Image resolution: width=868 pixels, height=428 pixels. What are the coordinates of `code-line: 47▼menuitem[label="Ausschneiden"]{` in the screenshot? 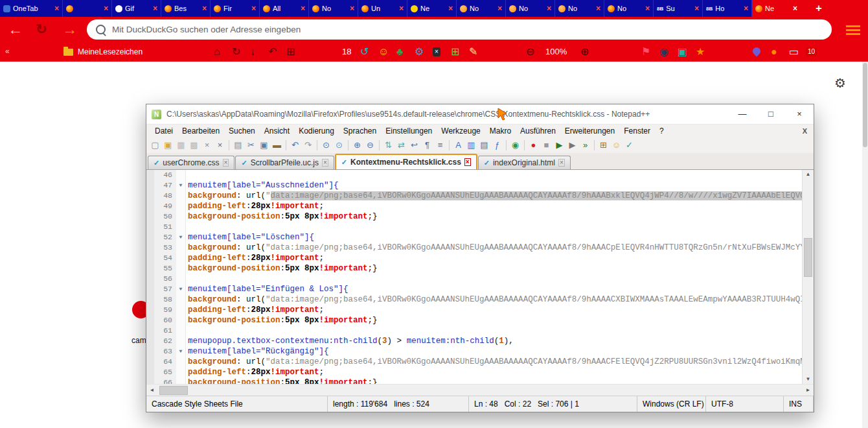 It's located at (474, 185).